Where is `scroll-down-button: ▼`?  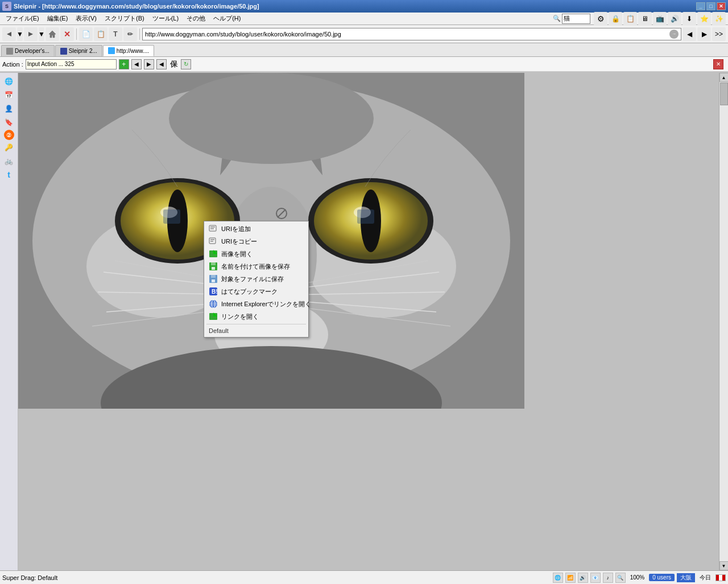
scroll-down-button: ▼ is located at coordinates (724, 566).